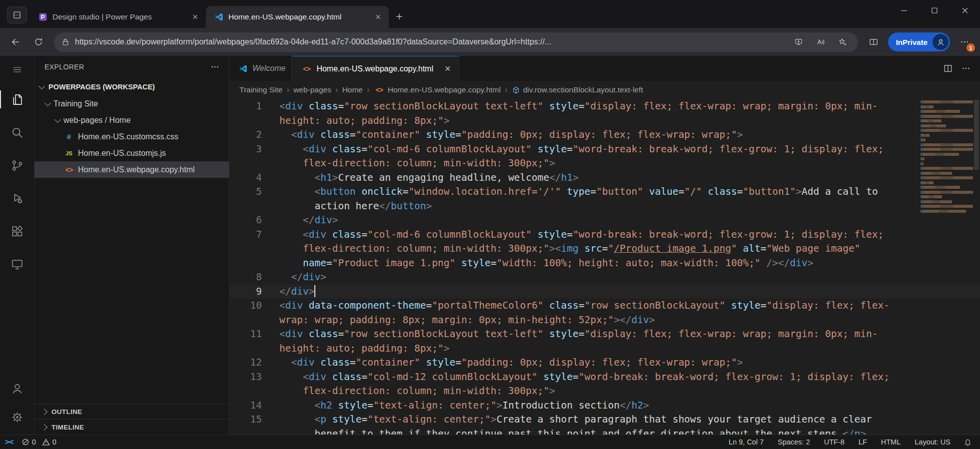  I want to click on error-icon, so click(25, 442).